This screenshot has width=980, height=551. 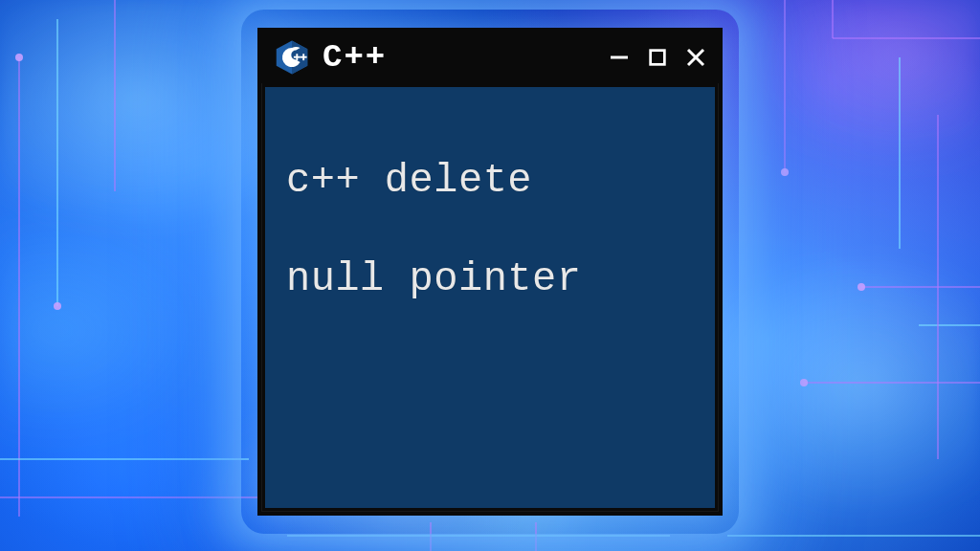 What do you see at coordinates (696, 57) in the screenshot?
I see `close-button` at bounding box center [696, 57].